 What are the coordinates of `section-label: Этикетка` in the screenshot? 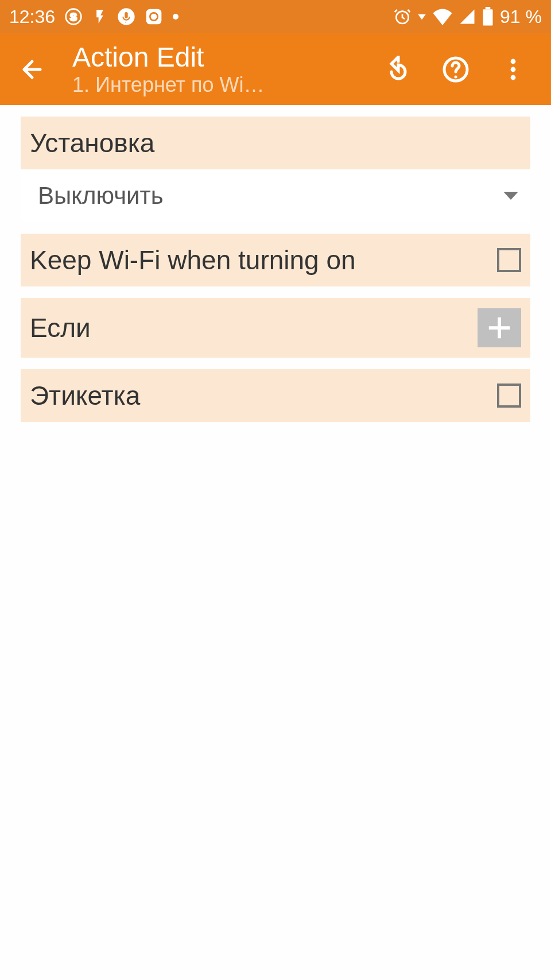 It's located at (276, 396).